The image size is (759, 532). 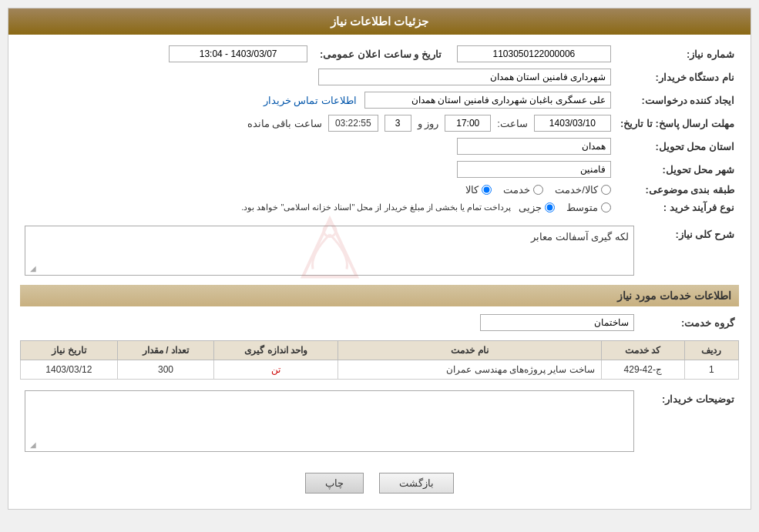 I want to click on deadline-days-input, so click(x=398, y=123).